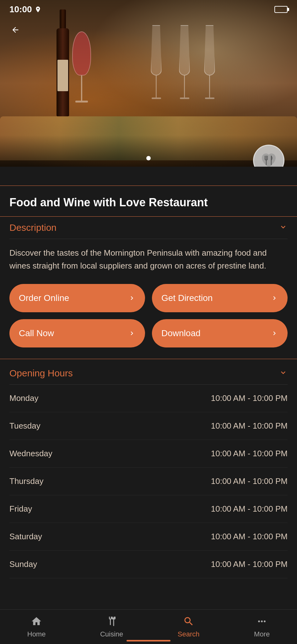 This screenshot has height=644, width=297. Describe the element at coordinates (181, 333) in the screenshot. I see `download-label: Download` at that location.